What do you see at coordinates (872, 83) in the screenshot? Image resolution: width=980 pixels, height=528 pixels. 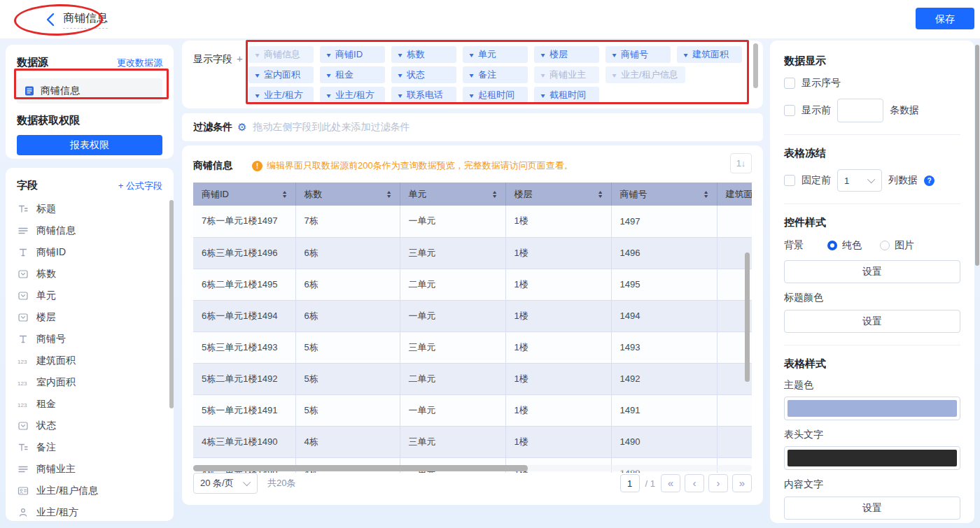 I see `show-index-row: 显示序号` at bounding box center [872, 83].